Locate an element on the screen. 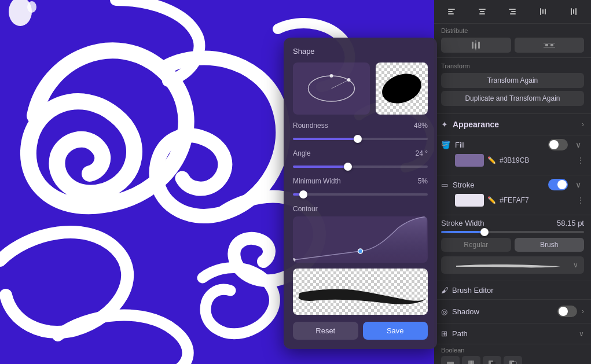 The width and height of the screenshot is (591, 364). roundness-value: 48% is located at coordinates (421, 126).